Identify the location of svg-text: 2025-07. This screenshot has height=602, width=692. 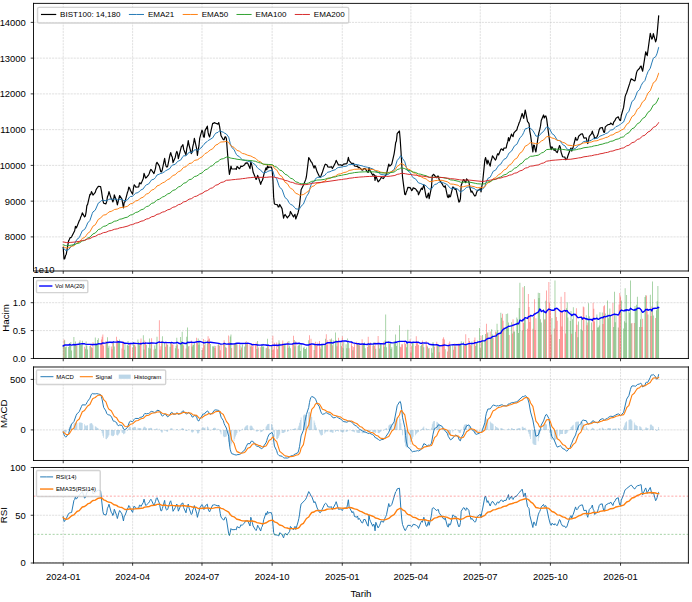
(480, 576).